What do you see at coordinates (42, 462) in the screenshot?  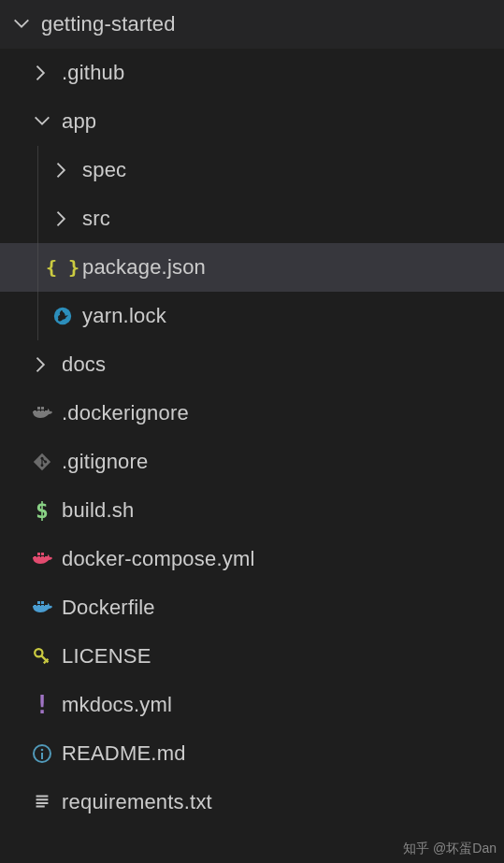 I see `git-icon` at bounding box center [42, 462].